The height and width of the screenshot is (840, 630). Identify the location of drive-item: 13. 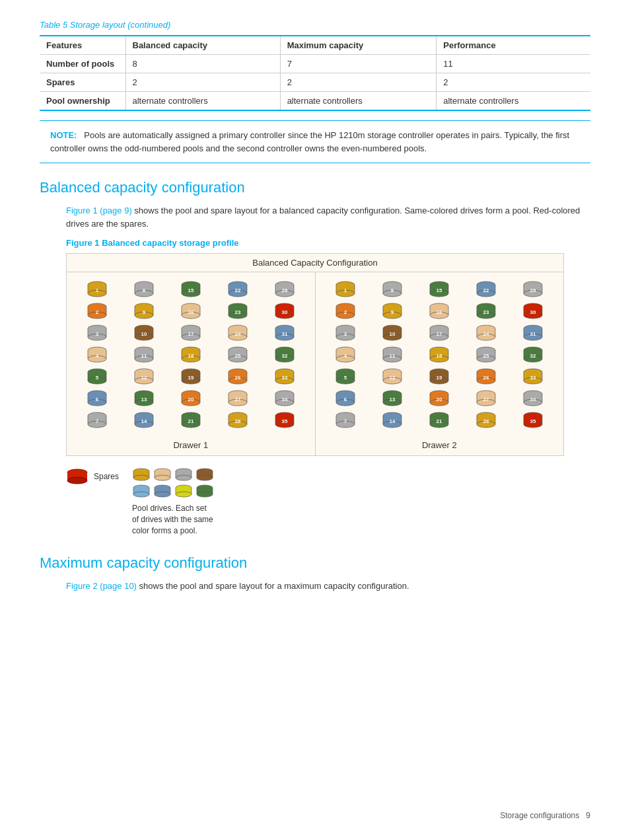
(392, 399).